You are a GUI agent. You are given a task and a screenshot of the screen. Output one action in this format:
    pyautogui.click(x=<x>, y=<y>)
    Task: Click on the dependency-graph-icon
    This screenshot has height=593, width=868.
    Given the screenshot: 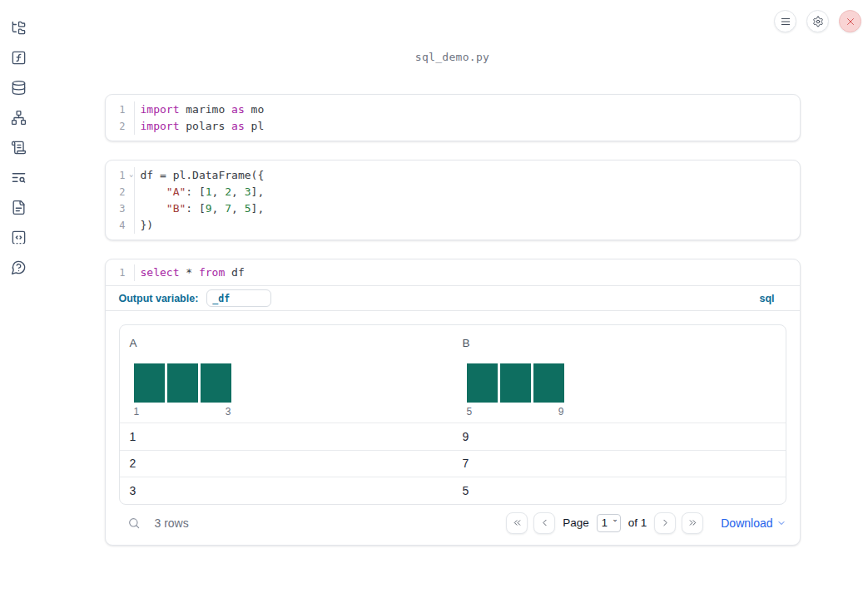 What is the action you would take?
    pyautogui.click(x=18, y=118)
    